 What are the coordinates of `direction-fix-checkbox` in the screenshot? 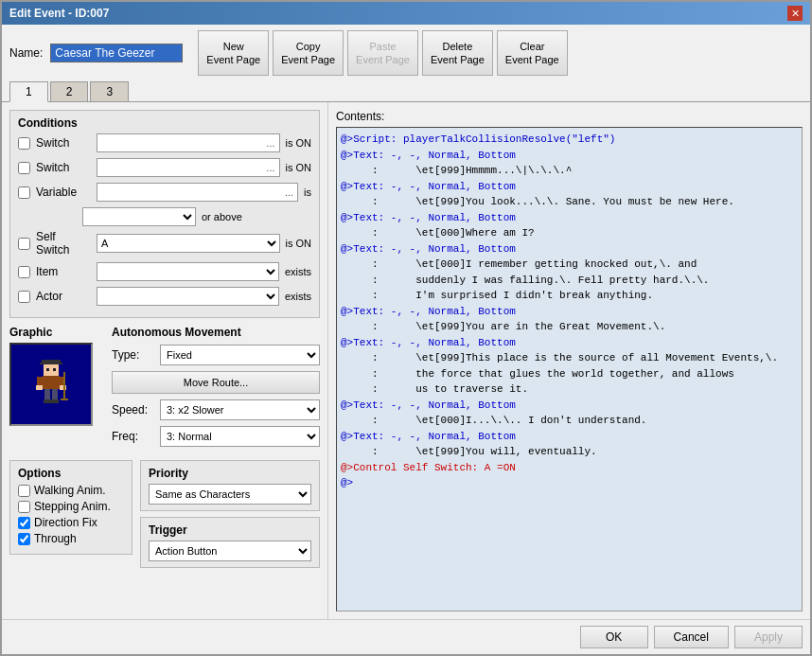 It's located at (25, 523).